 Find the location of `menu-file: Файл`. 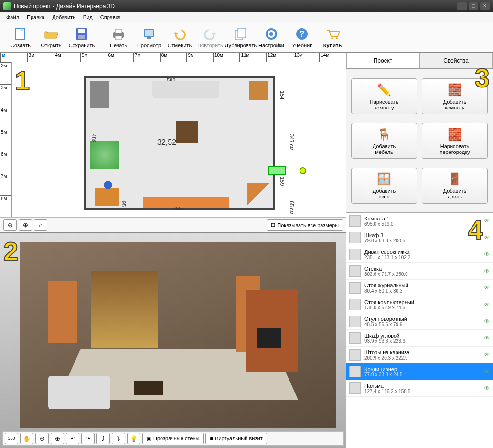

menu-file: Файл is located at coordinates (12, 17).